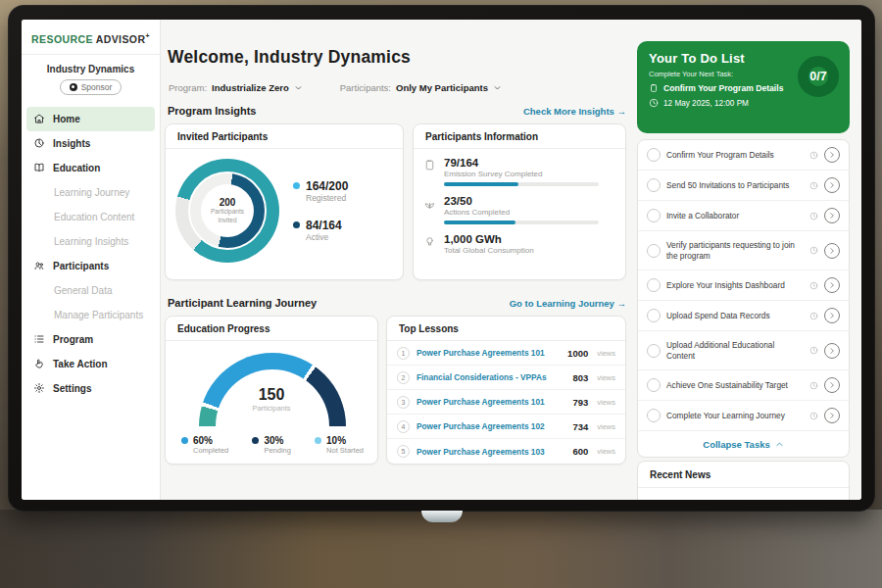  I want to click on sidebar-item-program: Program, so click(90, 339).